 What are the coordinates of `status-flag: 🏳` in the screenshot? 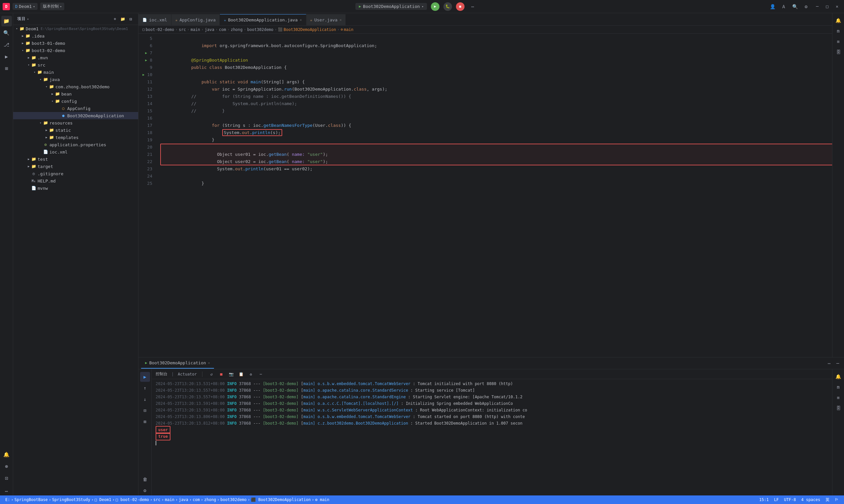 It's located at (837, 500).